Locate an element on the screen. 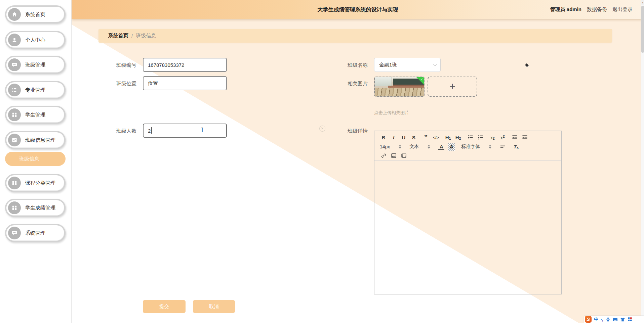 The width and height of the screenshot is (644, 323). editor-body is located at coordinates (468, 228).